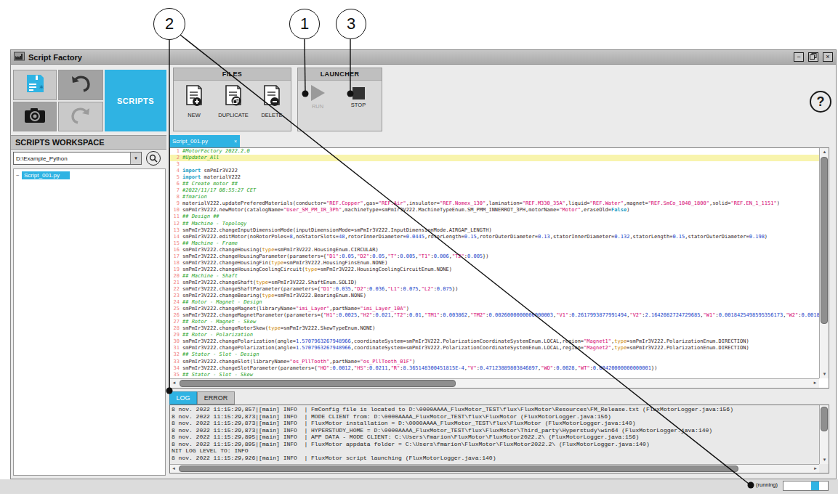 The image size is (838, 504). I want to click on callout-2: 2, so click(169, 24).